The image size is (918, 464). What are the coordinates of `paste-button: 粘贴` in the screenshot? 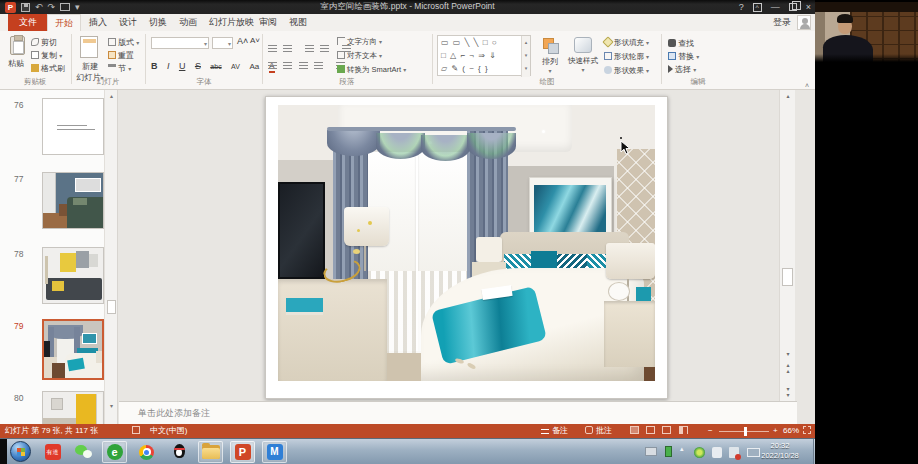 It's located at (16, 64).